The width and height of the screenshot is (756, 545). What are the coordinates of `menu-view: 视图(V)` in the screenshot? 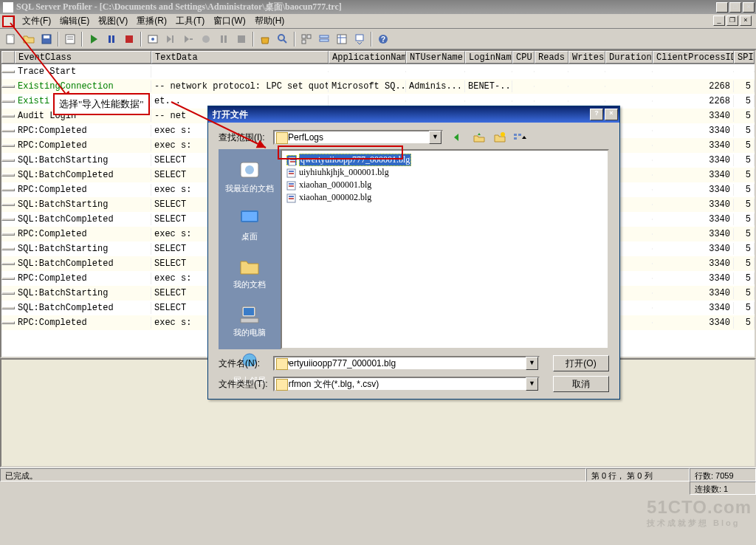 It's located at (113, 21).